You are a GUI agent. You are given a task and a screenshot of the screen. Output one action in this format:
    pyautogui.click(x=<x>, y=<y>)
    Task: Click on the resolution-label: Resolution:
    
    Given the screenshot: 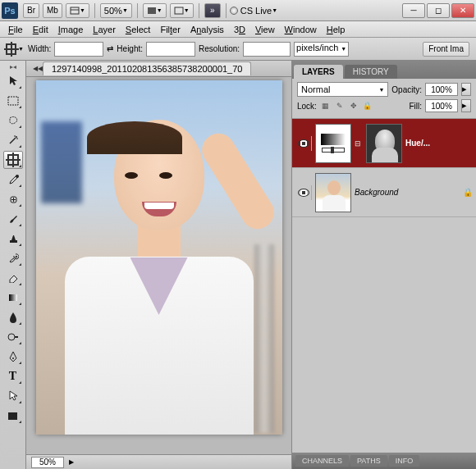 What is the action you would take?
    pyautogui.click(x=219, y=49)
    